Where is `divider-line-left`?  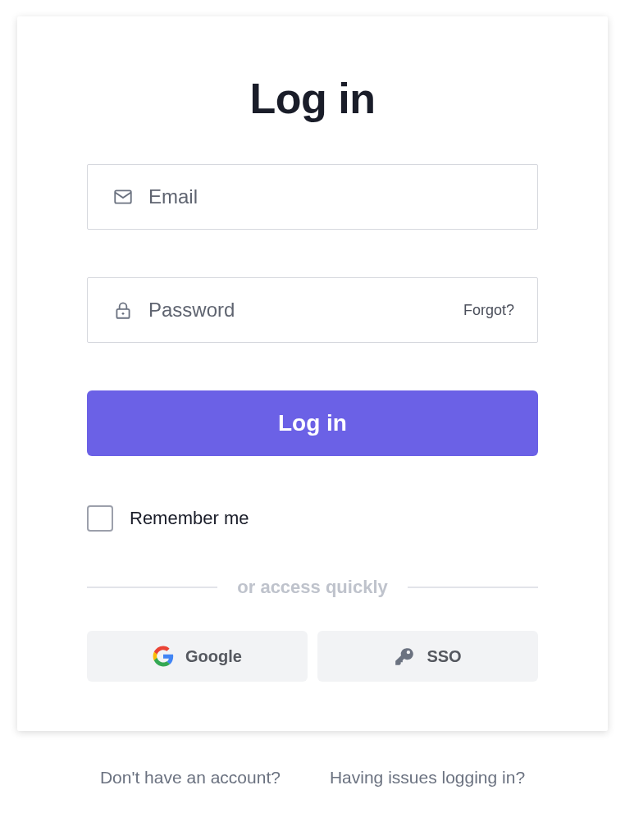 divider-line-left is located at coordinates (153, 587).